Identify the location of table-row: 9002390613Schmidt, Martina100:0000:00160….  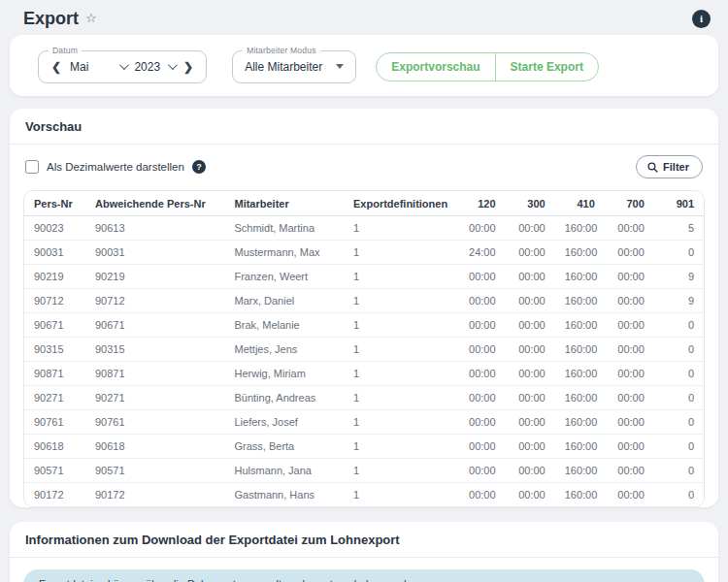
(364, 229).